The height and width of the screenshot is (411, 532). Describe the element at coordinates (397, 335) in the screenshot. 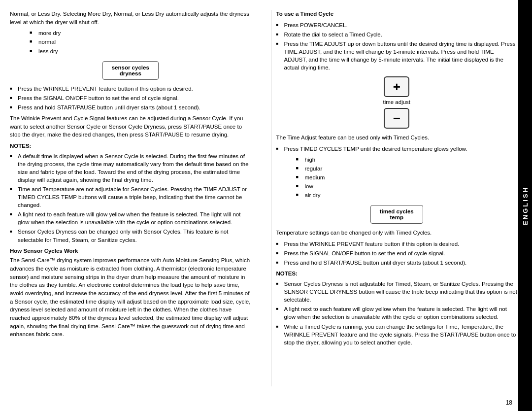

I see `note-right-3: While a Timed Cycle is running, you can …` at that location.